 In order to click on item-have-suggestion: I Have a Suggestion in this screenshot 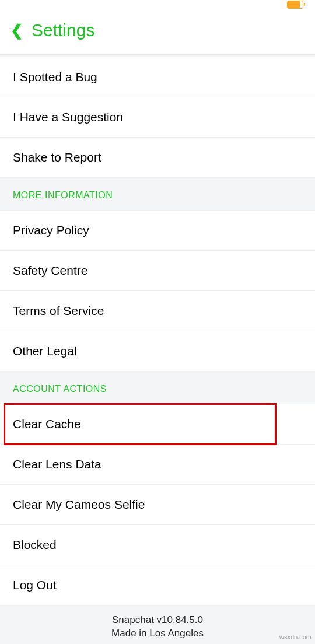, I will do `click(158, 118)`.